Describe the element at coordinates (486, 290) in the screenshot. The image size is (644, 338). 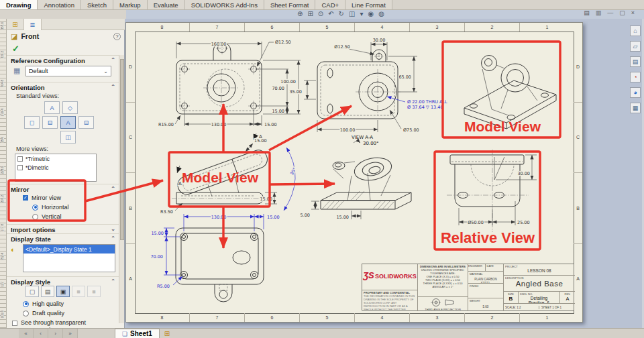
I see `finish-cell: FINISH` at that location.